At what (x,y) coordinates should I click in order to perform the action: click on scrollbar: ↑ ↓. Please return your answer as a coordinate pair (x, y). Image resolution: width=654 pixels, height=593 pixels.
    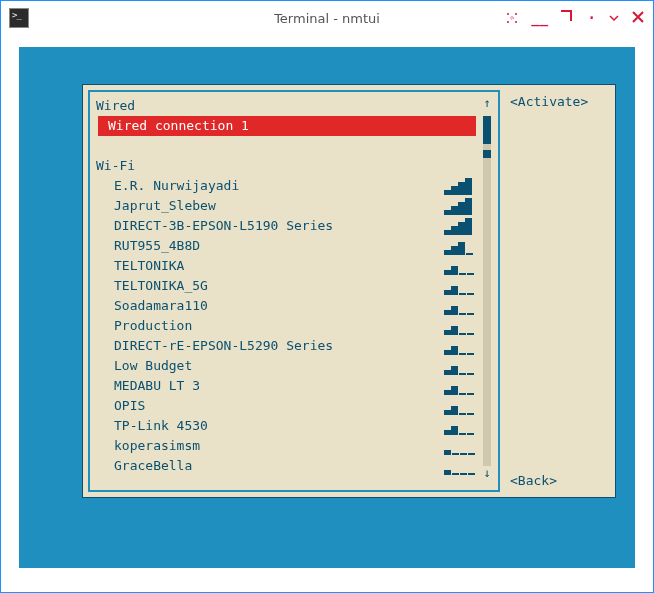
    Looking at the image, I should click on (487, 291).